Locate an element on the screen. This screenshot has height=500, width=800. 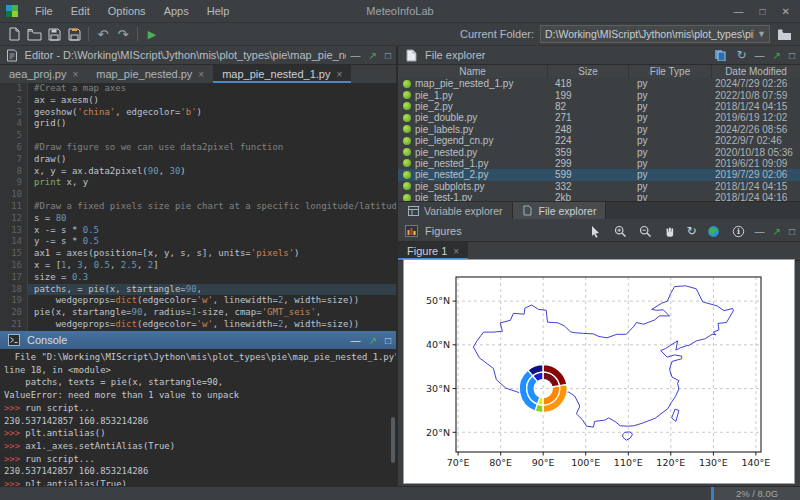
svg-text: 30°N is located at coordinates (438, 388).